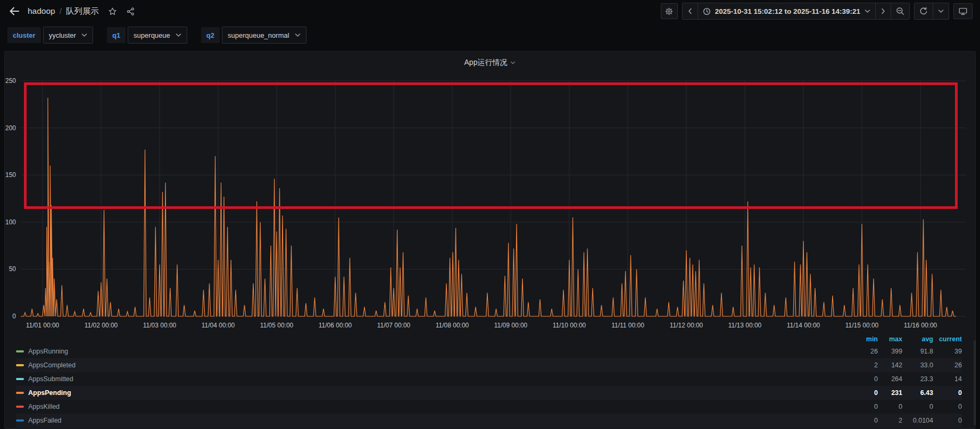  I want to click on y-axis-label: 50, so click(13, 269).